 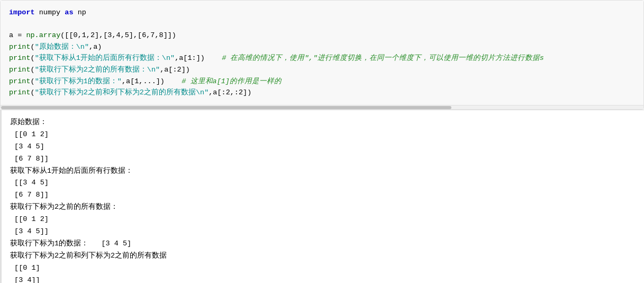 I want to click on code-line-8: print("获取行下标为2之前和列下标为2之前的所有数据\n",a[:2,:2…, so click(x=322, y=93).